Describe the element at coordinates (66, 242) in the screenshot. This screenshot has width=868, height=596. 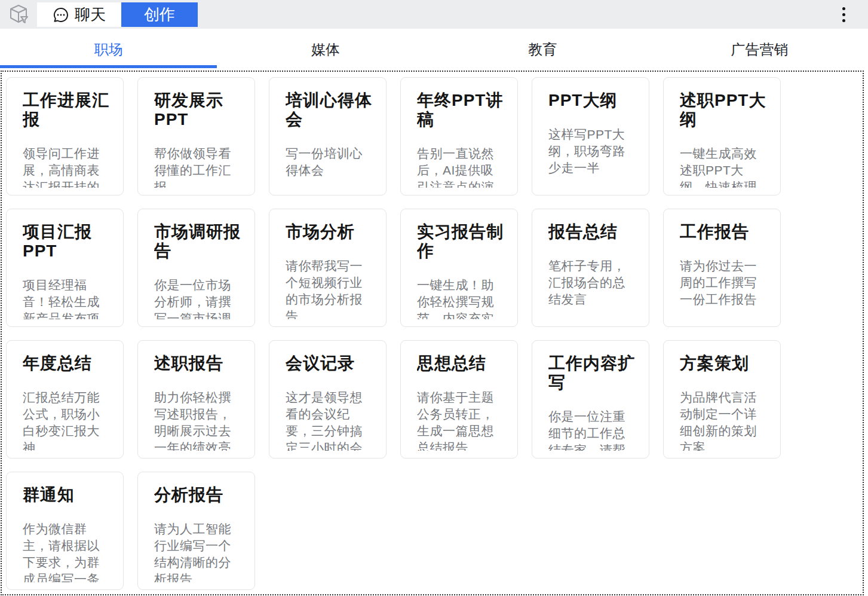
I see `card-title: 项目汇报PPT` at that location.